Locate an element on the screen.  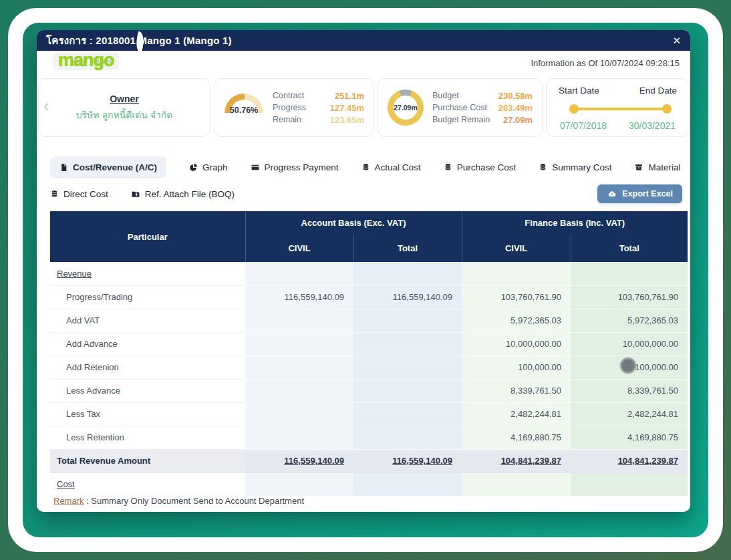
row-label: Add Advance is located at coordinates (148, 343).